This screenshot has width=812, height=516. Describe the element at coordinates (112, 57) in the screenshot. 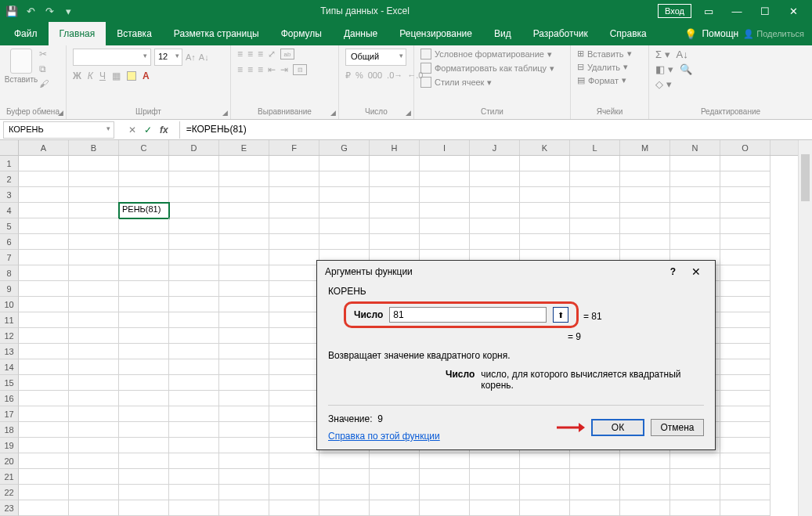

I see `font-combo` at that location.